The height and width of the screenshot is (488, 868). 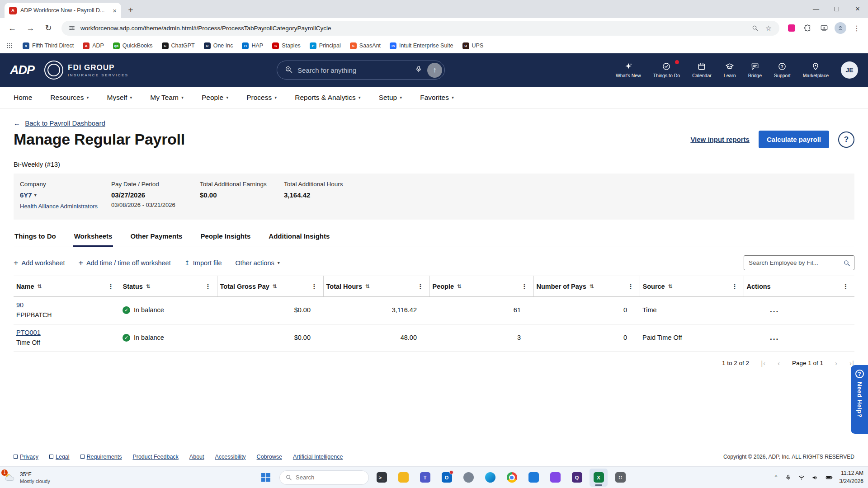 I want to click on taskbar-search-input, so click(x=329, y=477).